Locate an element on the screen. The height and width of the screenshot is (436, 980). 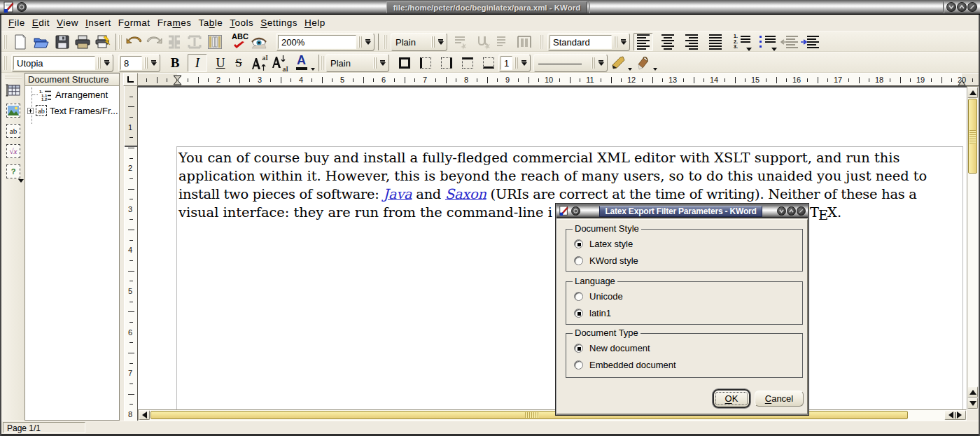
menu-item: View is located at coordinates (67, 22).